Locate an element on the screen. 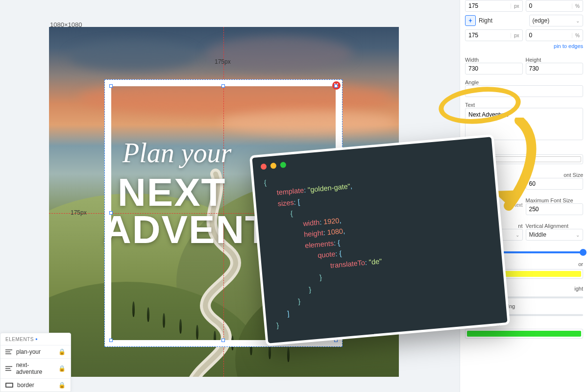 The width and height of the screenshot is (588, 392). pin-icon is located at coordinates (470, 21).